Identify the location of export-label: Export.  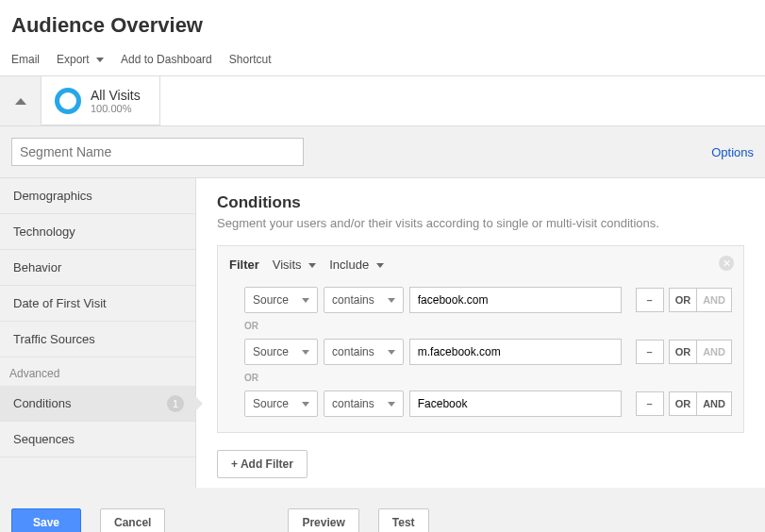
(74, 59).